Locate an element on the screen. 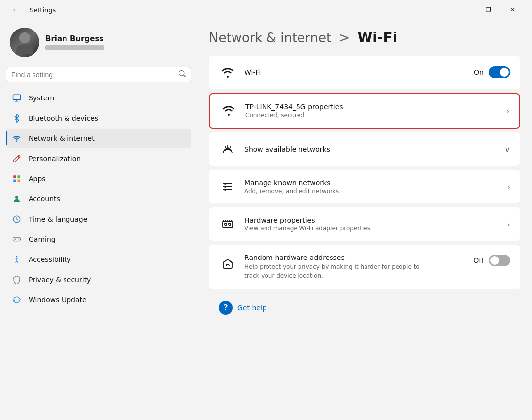 This screenshot has height=420, width=532. accounts-icon is located at coordinates (17, 199).